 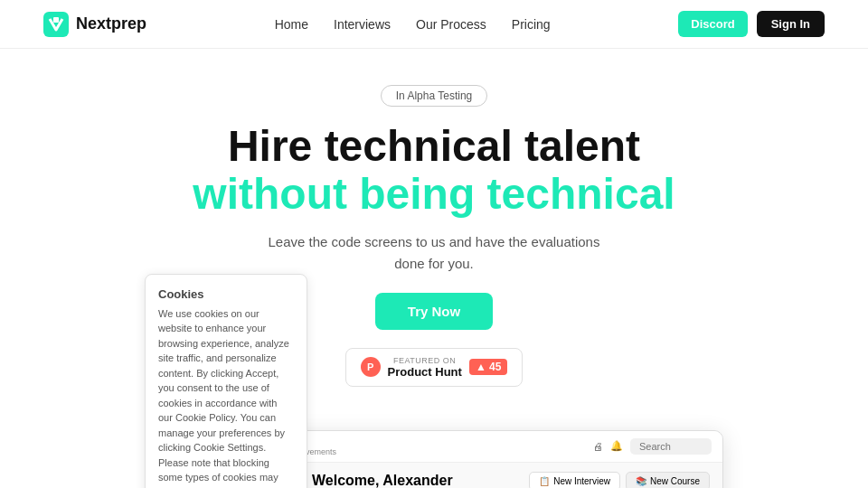 I want to click on new-course-button: 📚 New Course, so click(x=667, y=480).